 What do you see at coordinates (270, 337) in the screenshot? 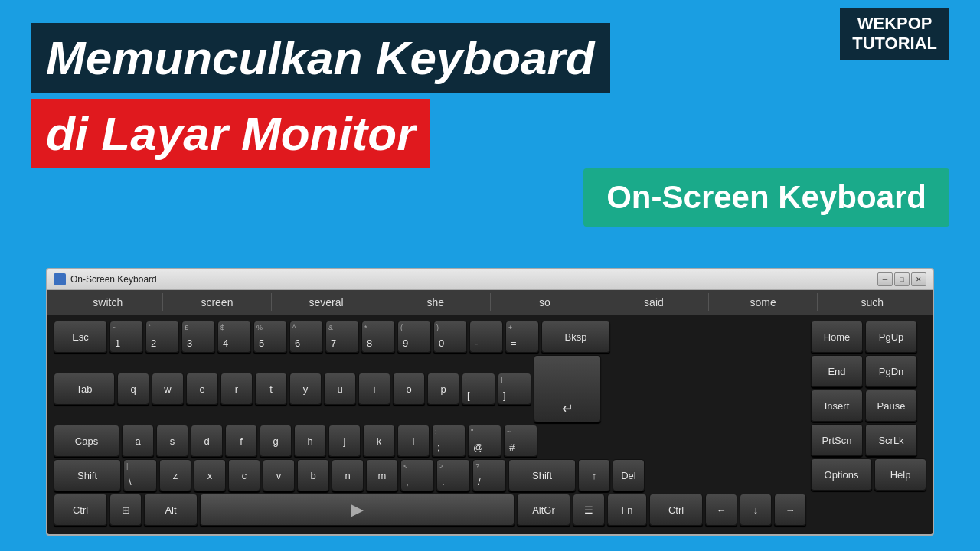
I see `key-5: %5` at bounding box center [270, 337].